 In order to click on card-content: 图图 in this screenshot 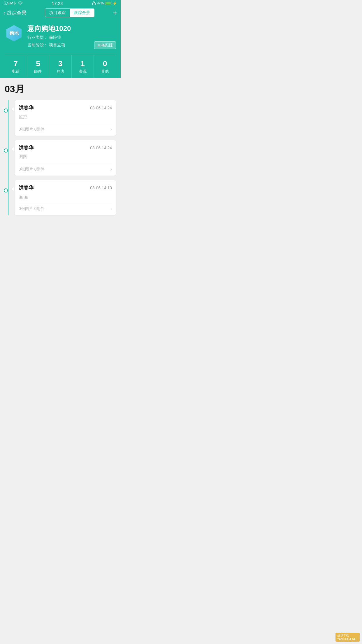, I will do `click(65, 157)`.